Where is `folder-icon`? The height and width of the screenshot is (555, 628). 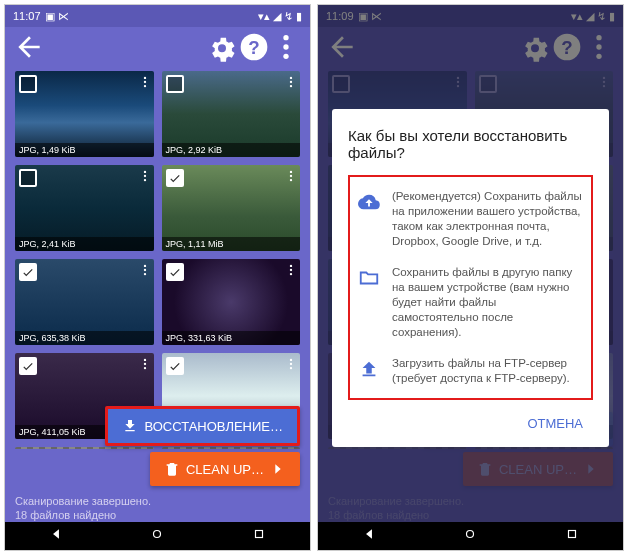 folder-icon is located at coordinates (369, 280).